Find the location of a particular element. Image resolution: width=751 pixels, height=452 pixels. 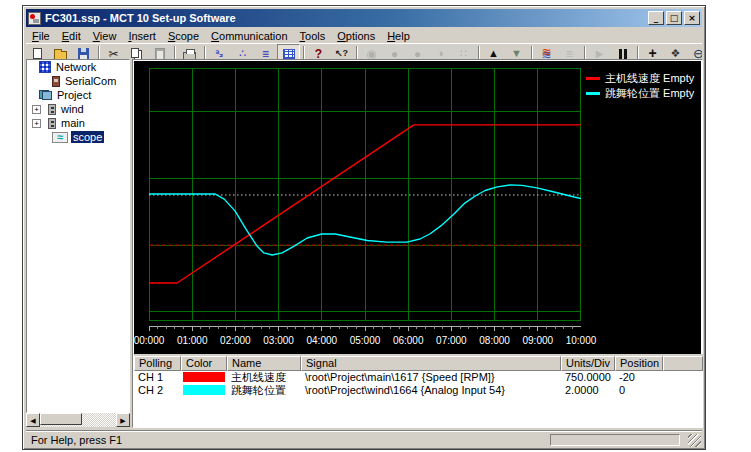

cut-icon: ✂ is located at coordinates (113, 54).